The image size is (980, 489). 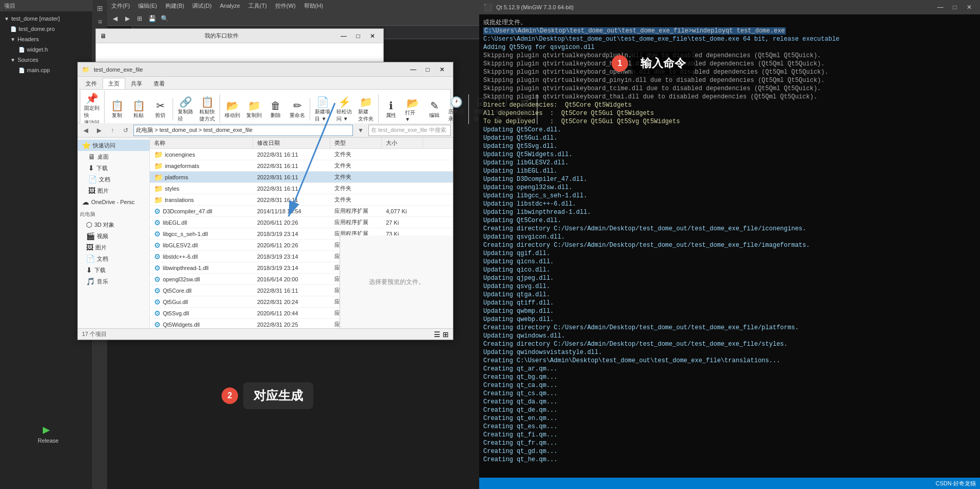 What do you see at coordinates (113, 236) in the screenshot?
I see `nav-item-video: 🎬 视频` at bounding box center [113, 236].